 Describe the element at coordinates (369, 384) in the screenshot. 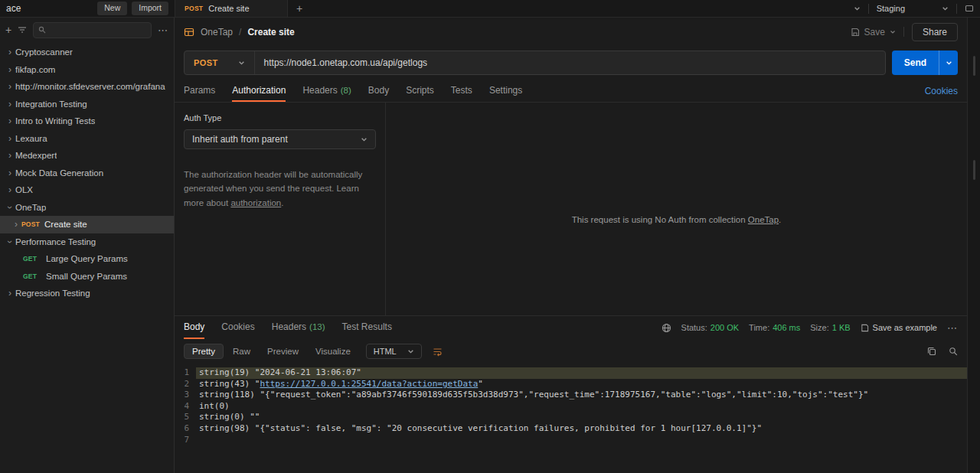

I see `code-url-link: https://127.0.0.1:25541/data?action=getD…` at that location.